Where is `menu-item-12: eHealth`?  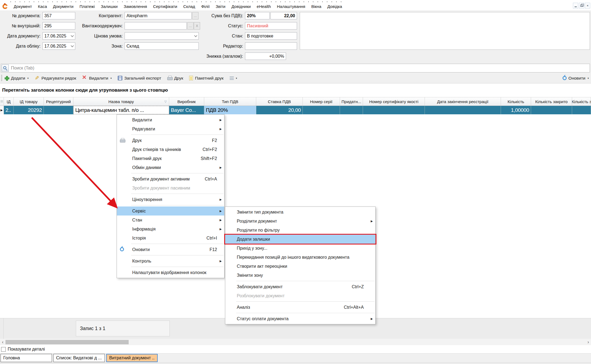
menu-item-12: eHealth is located at coordinates (264, 7).